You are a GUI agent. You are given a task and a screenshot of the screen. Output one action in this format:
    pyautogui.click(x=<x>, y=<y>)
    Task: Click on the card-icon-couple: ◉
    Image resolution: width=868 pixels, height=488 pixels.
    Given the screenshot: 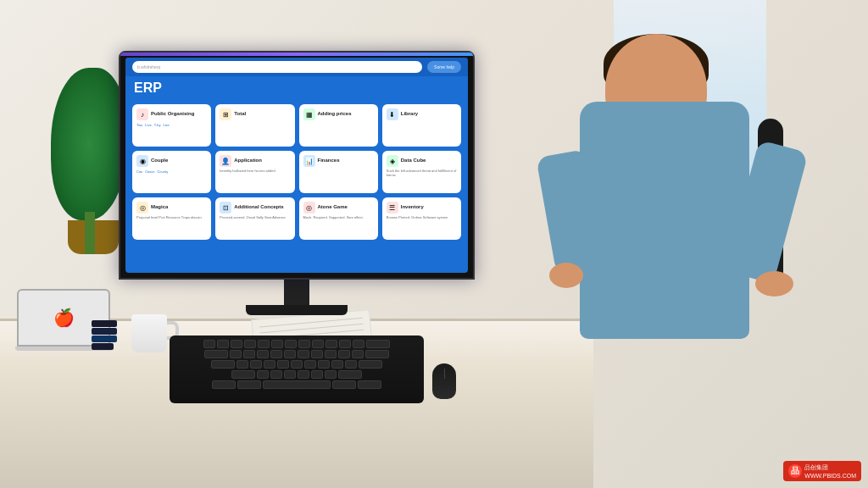 What is the action you would take?
    pyautogui.click(x=142, y=161)
    